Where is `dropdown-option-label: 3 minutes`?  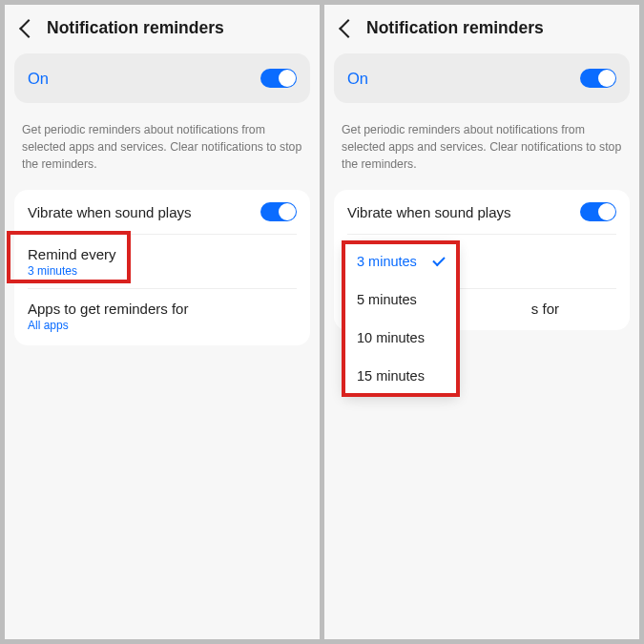
dropdown-option-label: 3 minutes is located at coordinates (387, 261).